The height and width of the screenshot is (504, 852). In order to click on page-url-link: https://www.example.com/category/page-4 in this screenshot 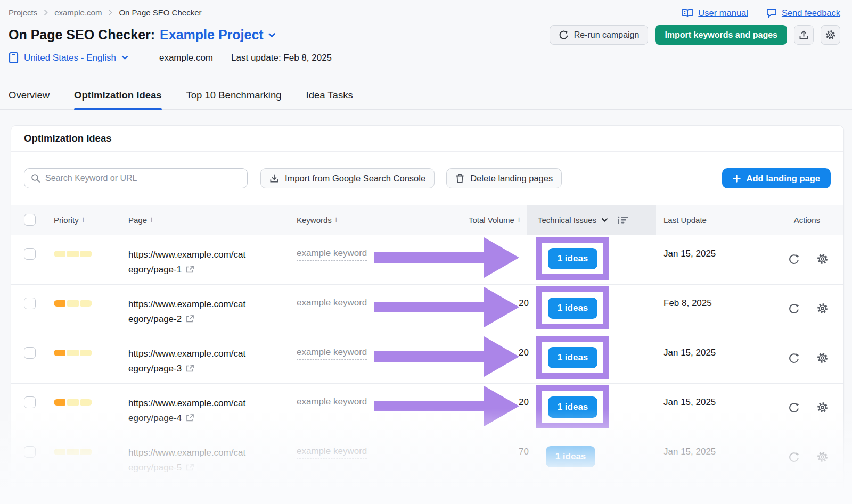, I will do `click(187, 411)`.